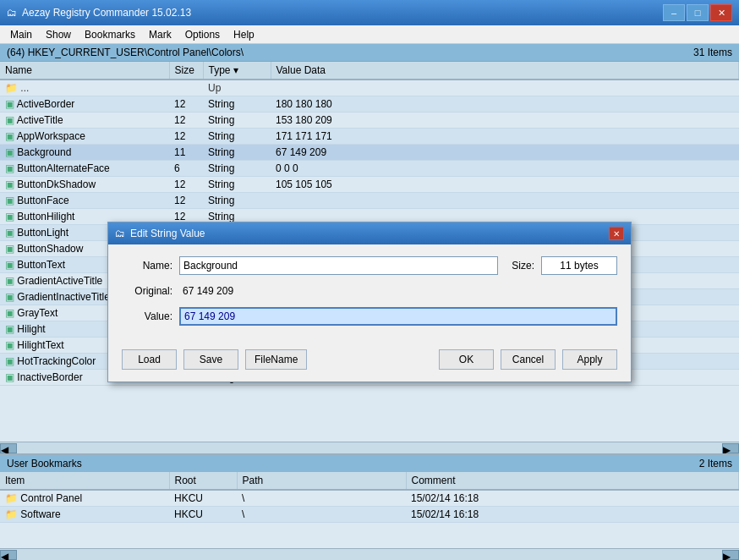 The height and width of the screenshot is (560, 739). What do you see at coordinates (674, 13) in the screenshot?
I see `minimize-button: –` at bounding box center [674, 13].